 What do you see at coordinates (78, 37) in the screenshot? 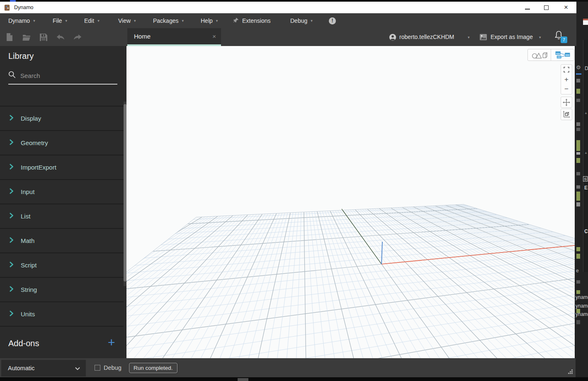
I see `redo-button` at bounding box center [78, 37].